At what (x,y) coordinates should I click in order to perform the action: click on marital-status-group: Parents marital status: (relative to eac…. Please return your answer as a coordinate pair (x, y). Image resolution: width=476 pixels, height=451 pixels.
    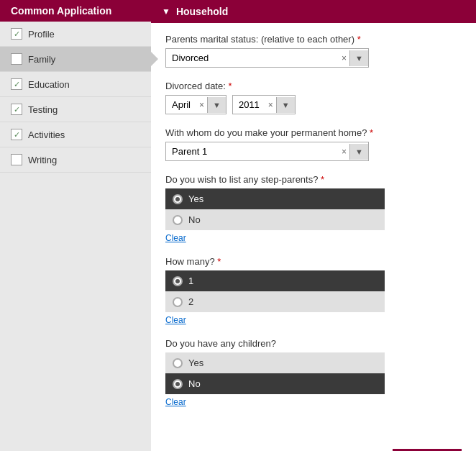
    Looking at the image, I should click on (313, 50).